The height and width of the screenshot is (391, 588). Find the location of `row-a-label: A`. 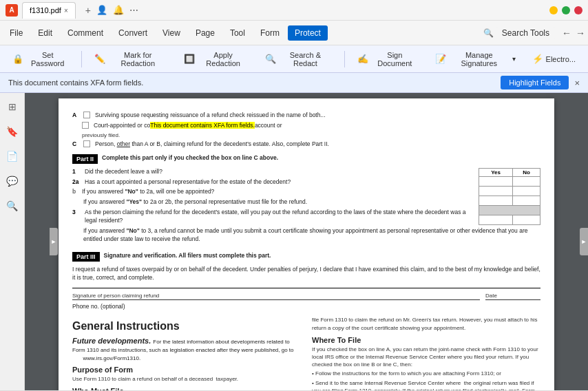

row-a-label: A is located at coordinates (76, 115).